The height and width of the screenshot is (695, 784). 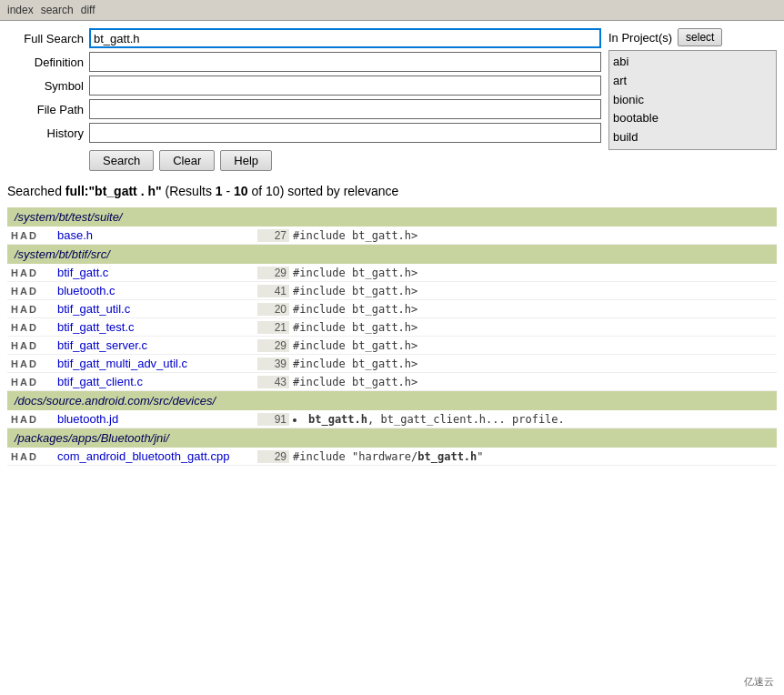 What do you see at coordinates (273, 419) in the screenshot?
I see `line-number: 91` at bounding box center [273, 419].